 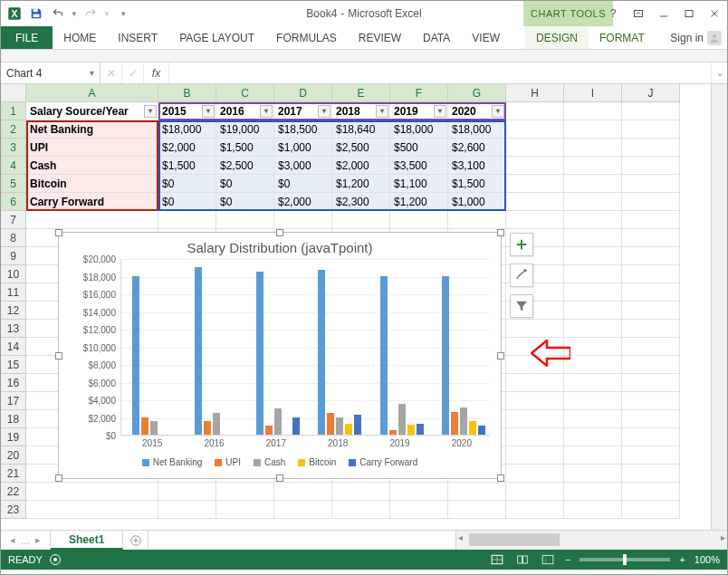 I want to click on cell: $1,500, so click(x=187, y=166).